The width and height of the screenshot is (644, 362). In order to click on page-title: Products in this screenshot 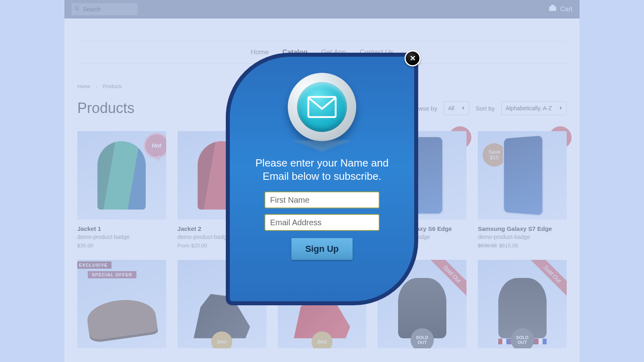, I will do `click(106, 108)`.